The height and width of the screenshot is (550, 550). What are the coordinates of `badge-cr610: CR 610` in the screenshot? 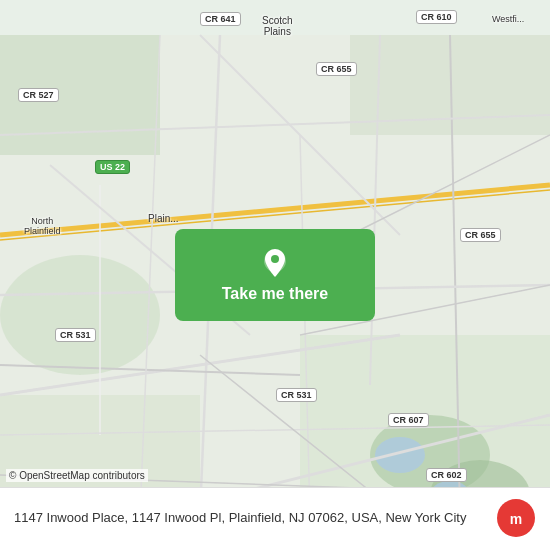 It's located at (436, 17).